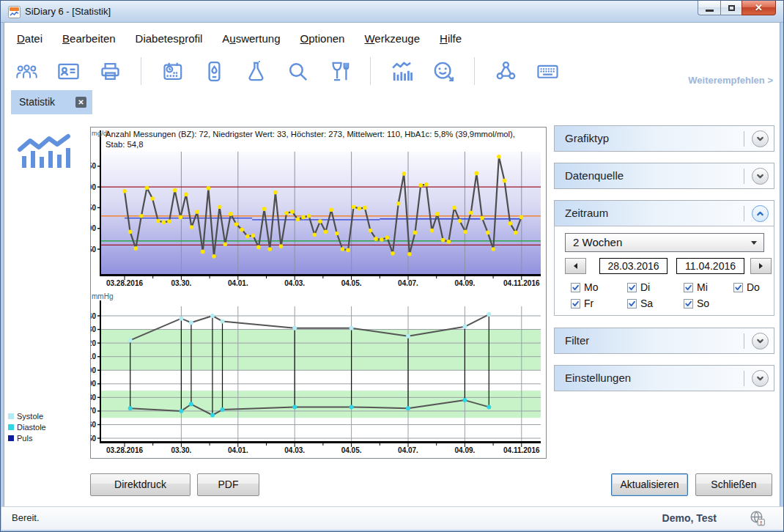 Image resolution: width=784 pixels, height=532 pixels. What do you see at coordinates (251, 38) in the screenshot?
I see `menu-auswertung: Auswertung` at bounding box center [251, 38].